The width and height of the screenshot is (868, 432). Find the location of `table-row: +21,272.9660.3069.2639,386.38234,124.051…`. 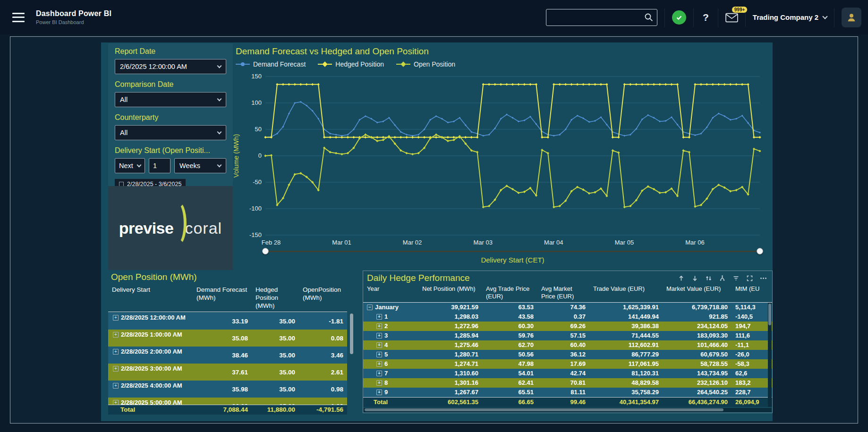

table-row: +21,272.9660.3069.2639,386.38234,124.051… is located at coordinates (568, 326).